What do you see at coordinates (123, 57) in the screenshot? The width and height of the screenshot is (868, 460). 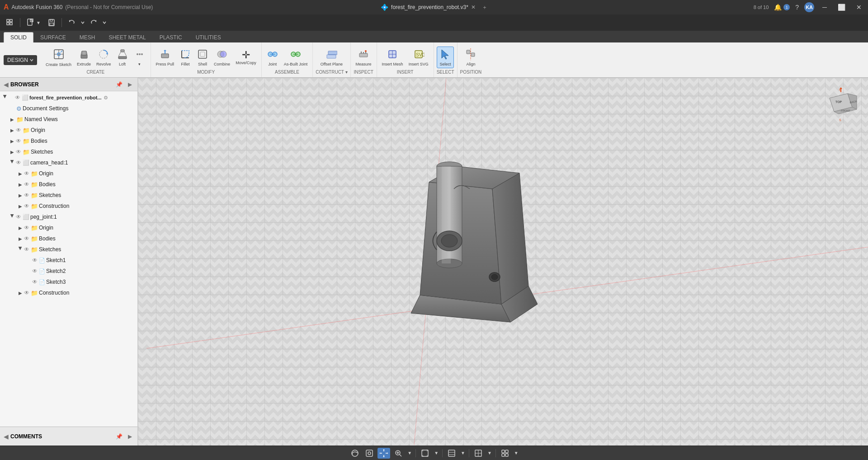 I see `loft-button: Loft` at bounding box center [123, 57].